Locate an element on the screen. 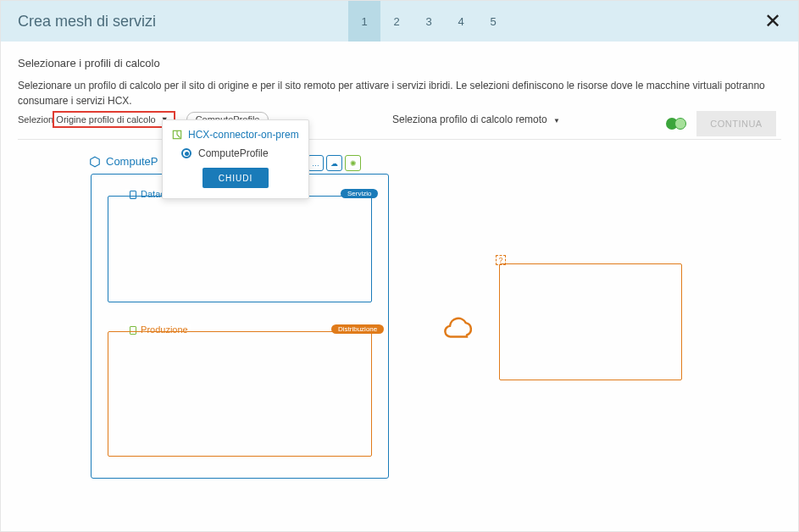 The height and width of the screenshot is (532, 799). production-box is located at coordinates (240, 394).